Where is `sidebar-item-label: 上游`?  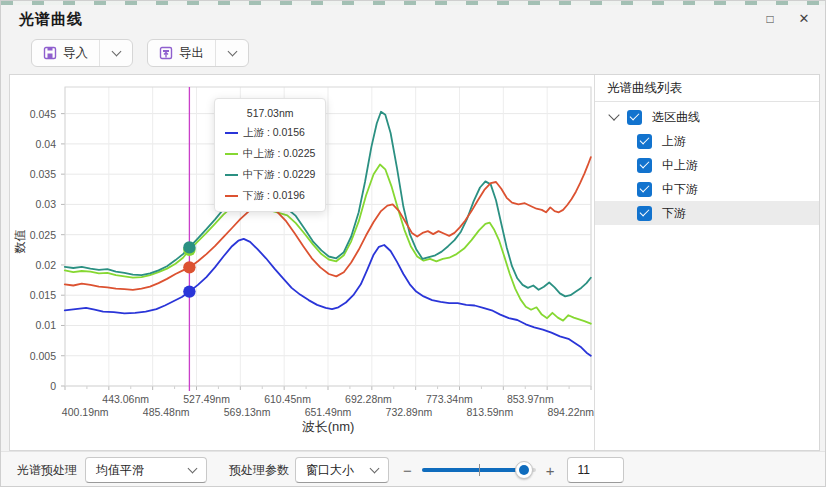 sidebar-item-label: 上游 is located at coordinates (674, 142).